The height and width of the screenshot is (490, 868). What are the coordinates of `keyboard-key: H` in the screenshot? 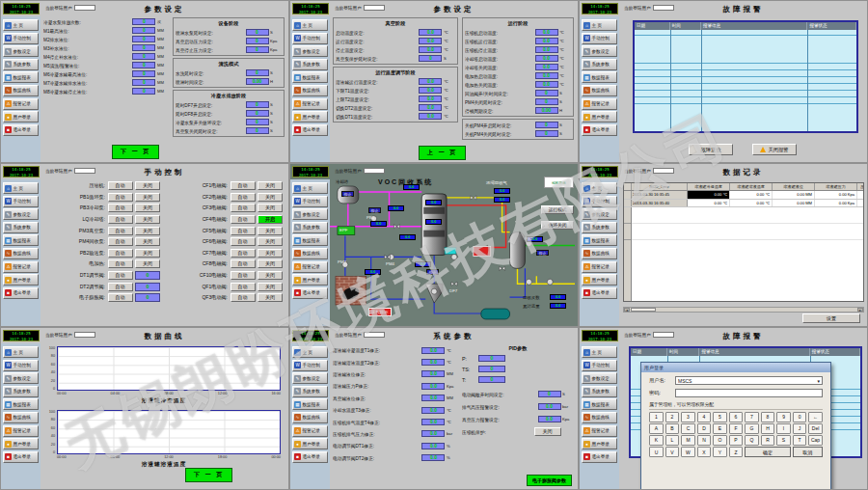 It's located at (768, 428).